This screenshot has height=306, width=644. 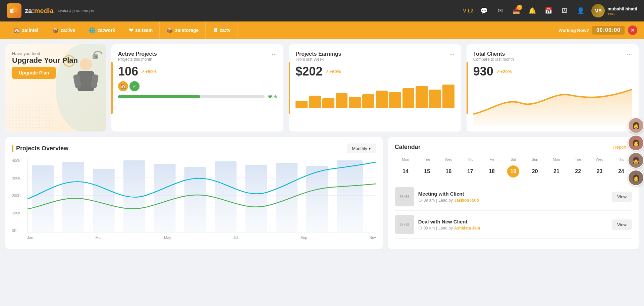 What do you see at coordinates (17, 30) in the screenshot?
I see `home-icon: 🏠` at bounding box center [17, 30].